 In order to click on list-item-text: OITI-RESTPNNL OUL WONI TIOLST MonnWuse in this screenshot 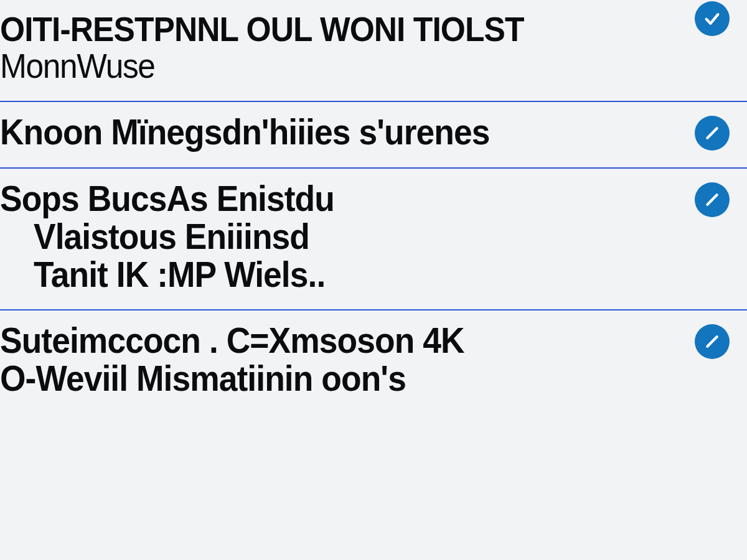, I will do `click(374, 48)`.